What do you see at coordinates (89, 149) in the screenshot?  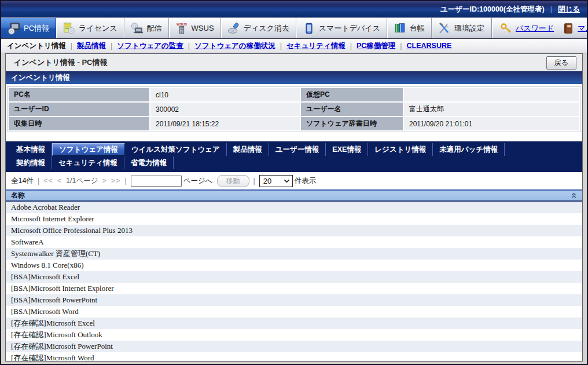 I see `detail-tab-row1-2: ソフトウェア情報` at bounding box center [89, 149].